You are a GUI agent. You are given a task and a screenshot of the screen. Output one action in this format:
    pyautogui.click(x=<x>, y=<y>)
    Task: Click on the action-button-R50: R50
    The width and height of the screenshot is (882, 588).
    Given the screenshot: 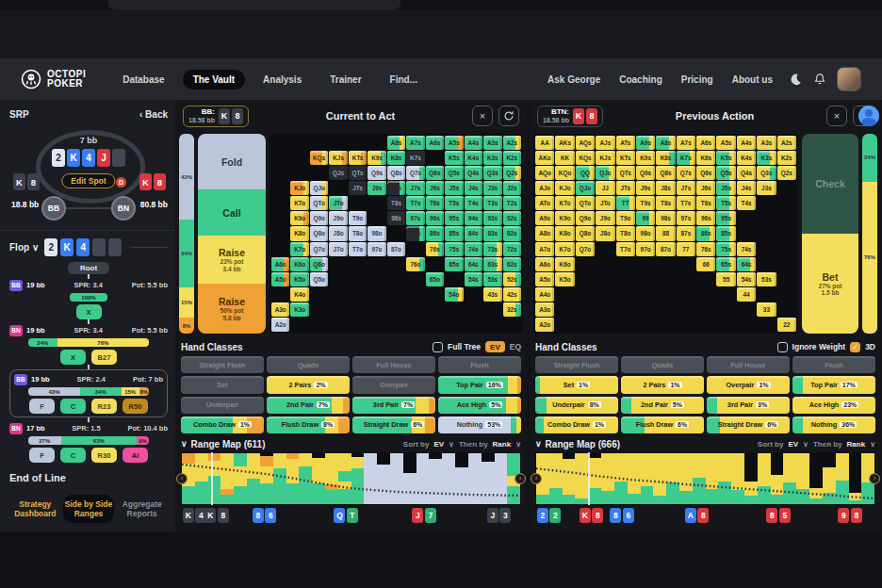 What is the action you would take?
    pyautogui.click(x=136, y=406)
    